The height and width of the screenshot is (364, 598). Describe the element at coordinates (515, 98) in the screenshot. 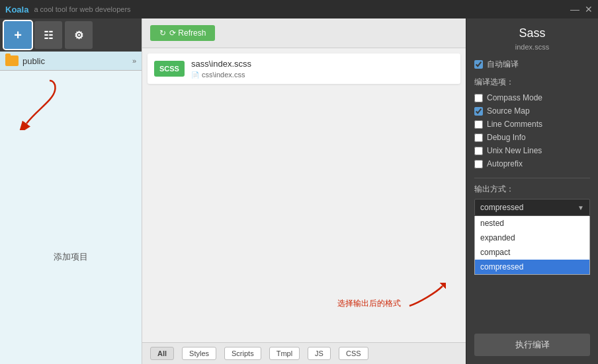

I see `compass-label: Compass Mode` at that location.